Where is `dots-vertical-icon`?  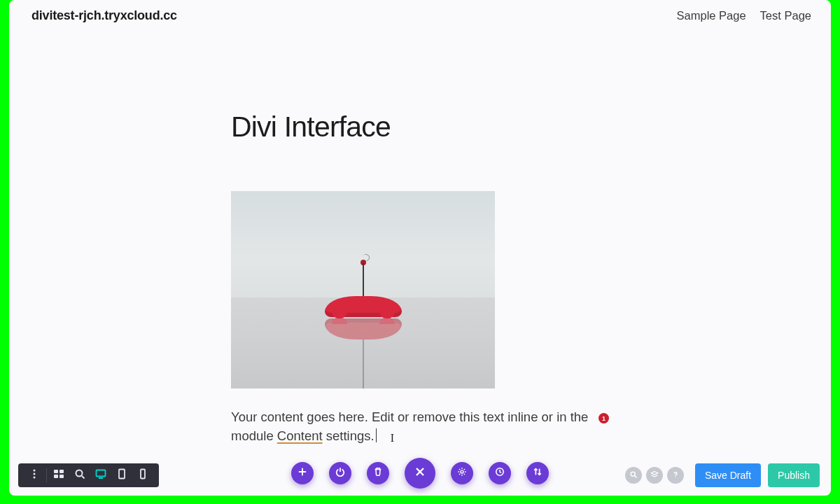
dots-vertical-icon is located at coordinates (34, 475).